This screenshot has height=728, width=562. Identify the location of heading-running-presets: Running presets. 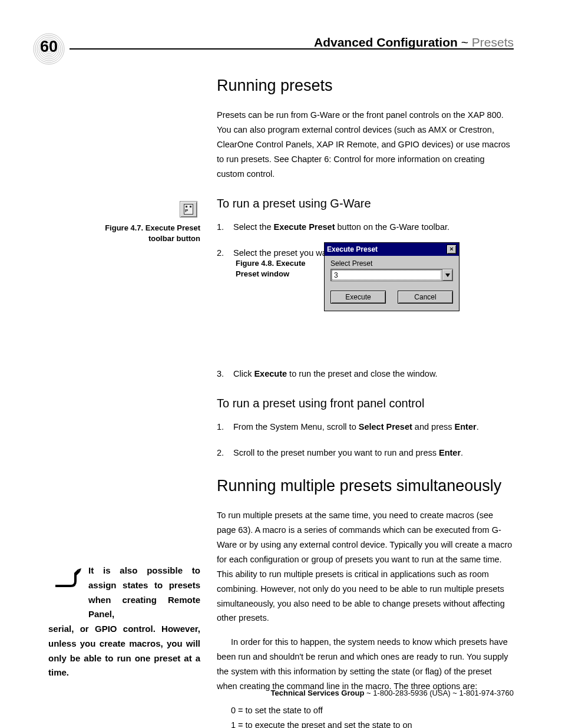
(365, 86).